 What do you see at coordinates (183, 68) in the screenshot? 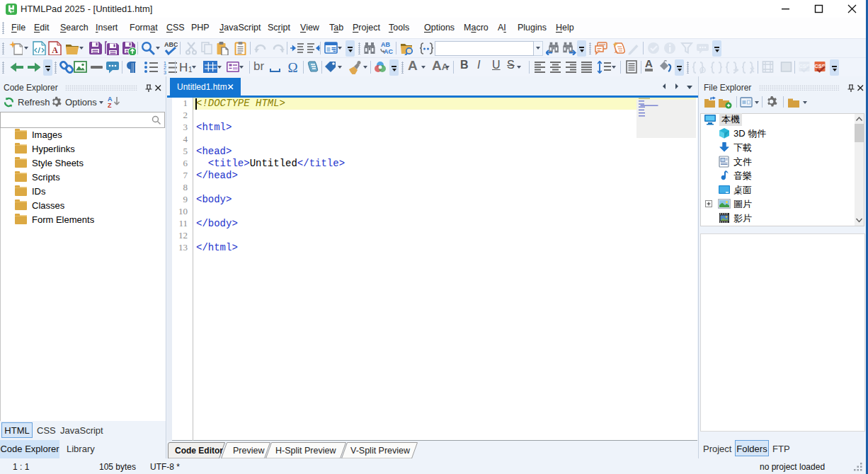
I see `svg-text: H` at bounding box center [183, 68].